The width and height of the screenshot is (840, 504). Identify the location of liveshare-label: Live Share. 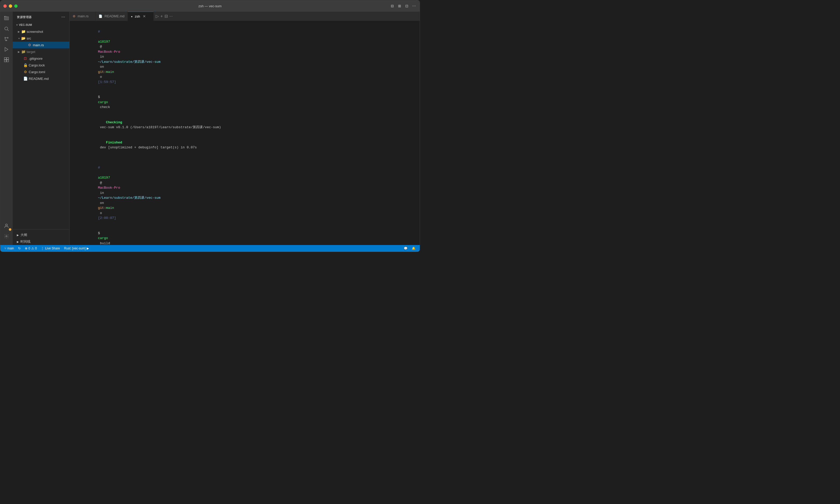
(52, 249).